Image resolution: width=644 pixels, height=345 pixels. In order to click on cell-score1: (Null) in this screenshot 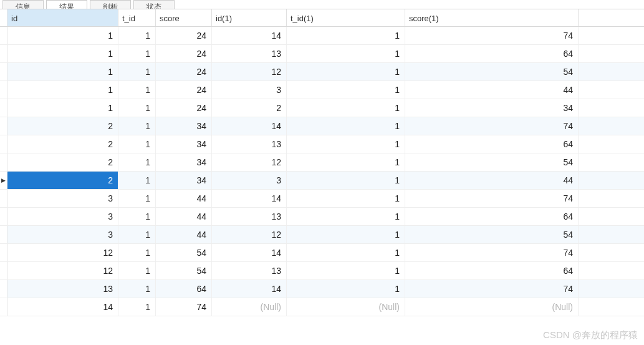, I will do `click(492, 307)`.